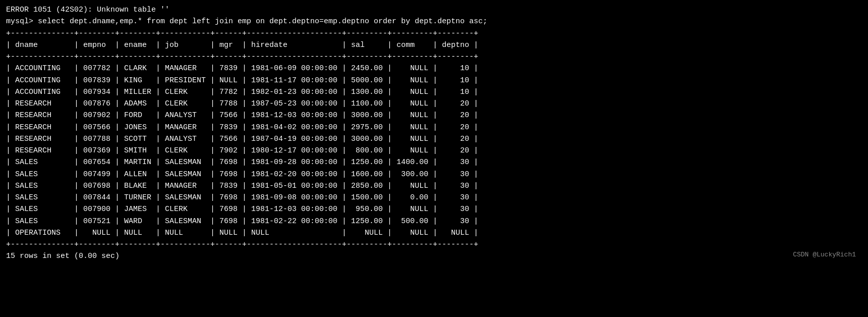 This screenshot has width=868, height=317. Describe the element at coordinates (434, 175) in the screenshot. I see `terminal-line: | SALES | 007499 | ALLEN | SALESMAN | 76…` at that location.